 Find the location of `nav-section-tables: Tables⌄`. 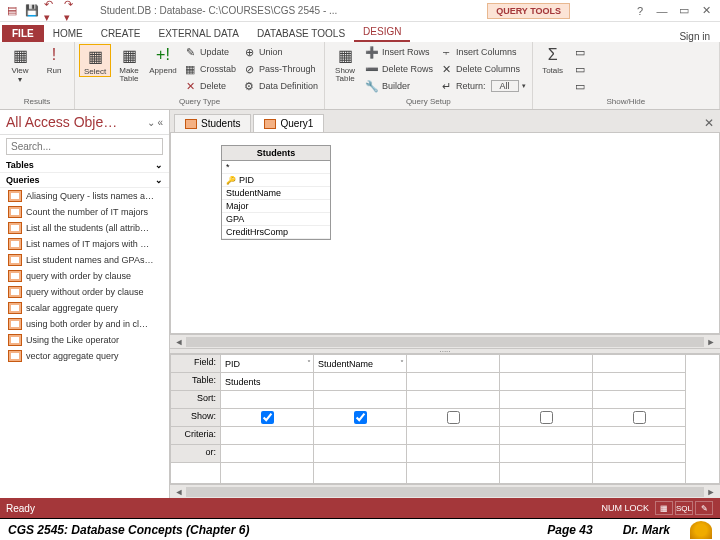

nav-section-tables: Tables⌄ is located at coordinates (84, 166).